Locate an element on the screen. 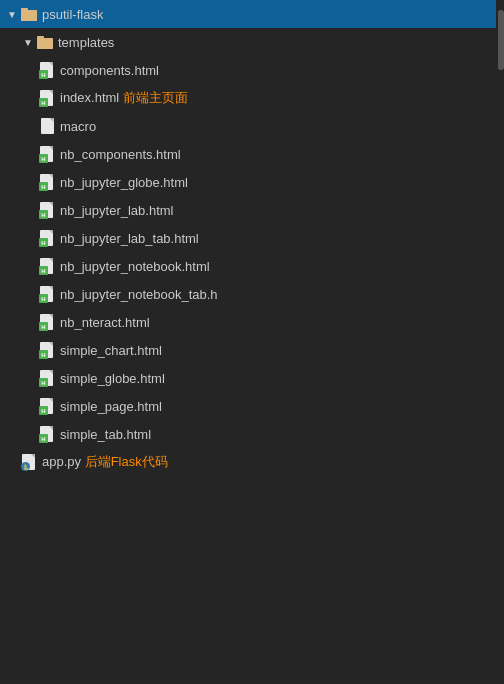 The height and width of the screenshot is (684, 504). scrollbar is located at coordinates (500, 342).